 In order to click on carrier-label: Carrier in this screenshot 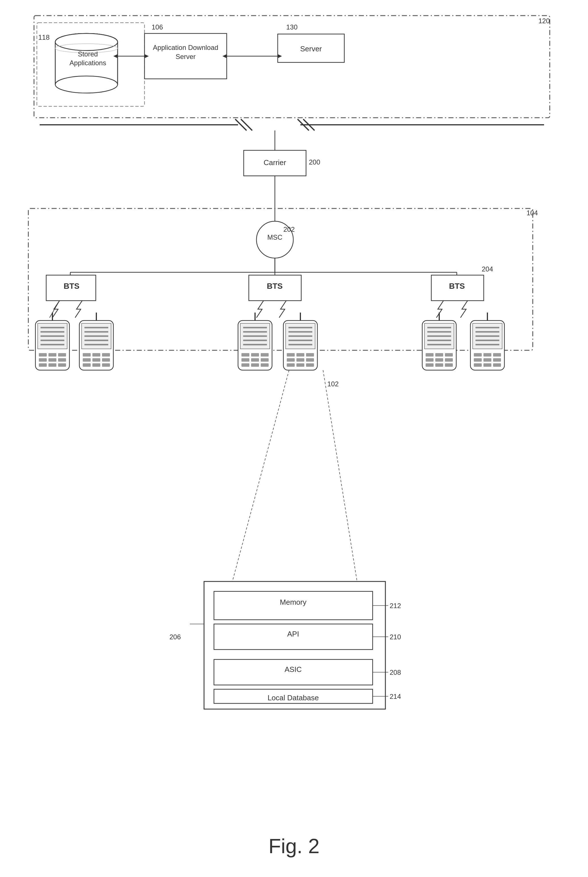, I will do `click(275, 163)`.